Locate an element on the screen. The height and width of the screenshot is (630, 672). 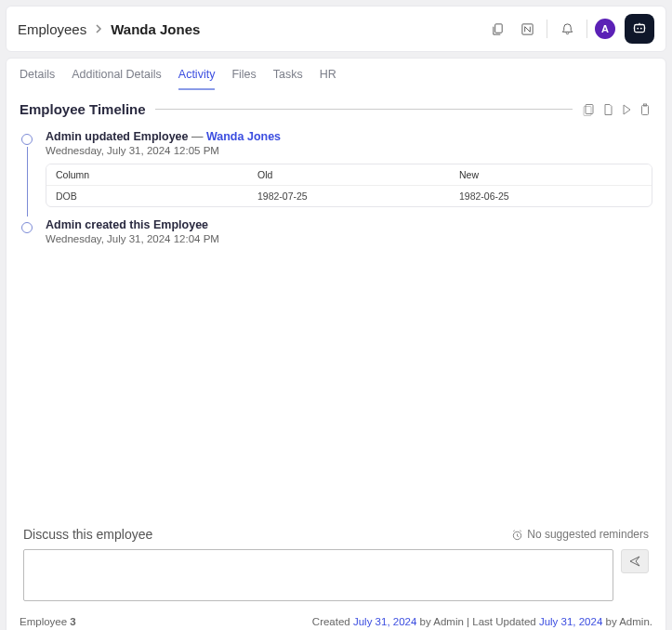
send-button is located at coordinates (635, 561).